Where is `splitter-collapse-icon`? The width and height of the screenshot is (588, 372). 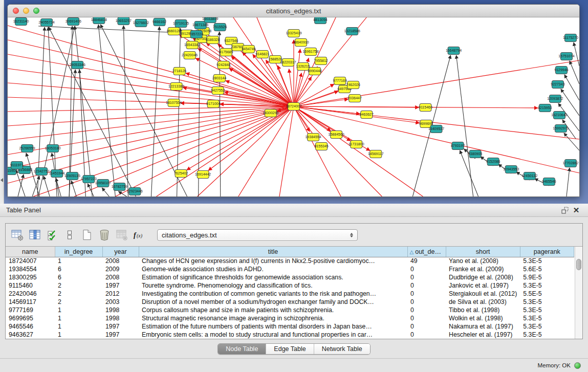 splitter-collapse-icon is located at coordinates (2, 180).